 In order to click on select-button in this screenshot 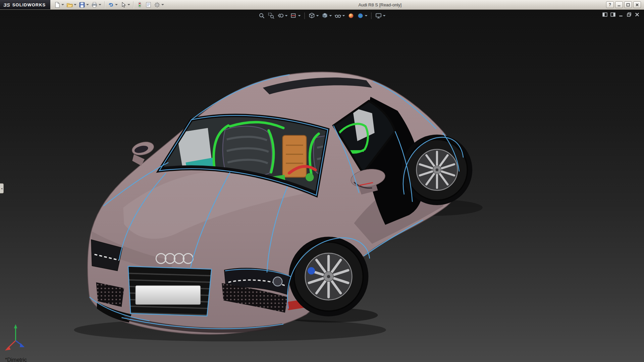, I will do `click(125, 5)`.